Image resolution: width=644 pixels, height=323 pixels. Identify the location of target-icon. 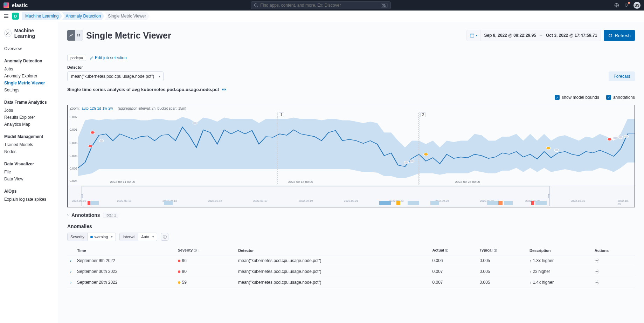
(224, 90).